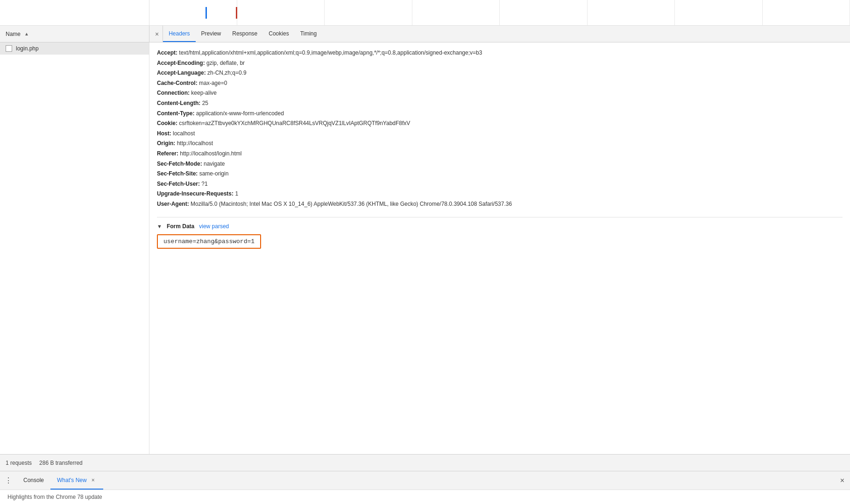 Image resolution: width=850 pixels, height=504 pixels. What do you see at coordinates (500, 233) in the screenshot?
I see `form-data-section: ▼ Form Data view parsed username=zhang&p…` at bounding box center [500, 233].